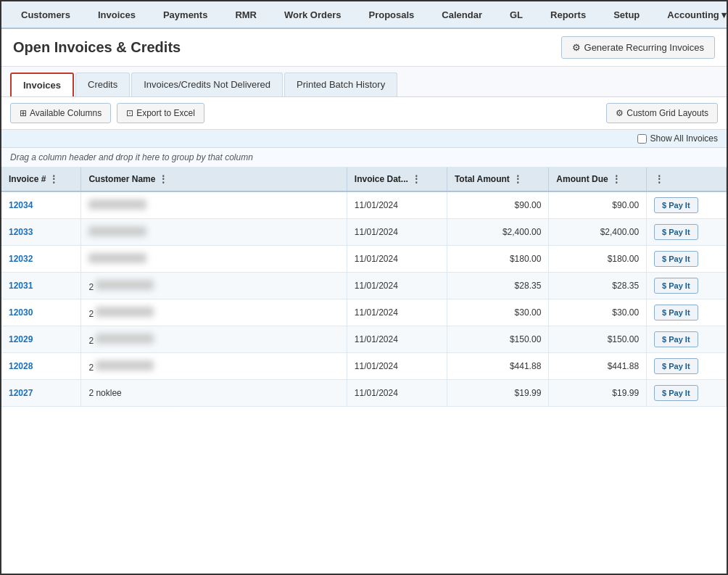 Image resolution: width=728 pixels, height=575 pixels. Describe the element at coordinates (163, 179) in the screenshot. I see `col-menu-customer-name: ⋮` at that location.